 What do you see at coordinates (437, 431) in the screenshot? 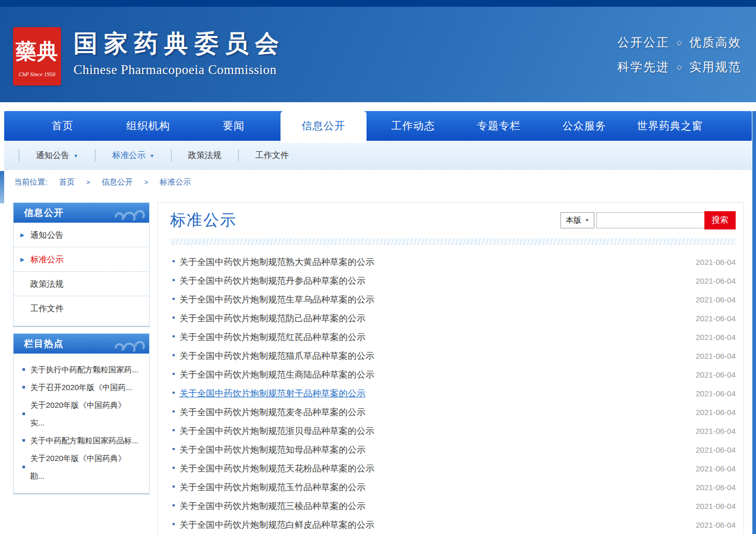
I see `announcement-link: 关于全国中药饮片炮制规范浙贝母品种草案的公示` at bounding box center [437, 431].